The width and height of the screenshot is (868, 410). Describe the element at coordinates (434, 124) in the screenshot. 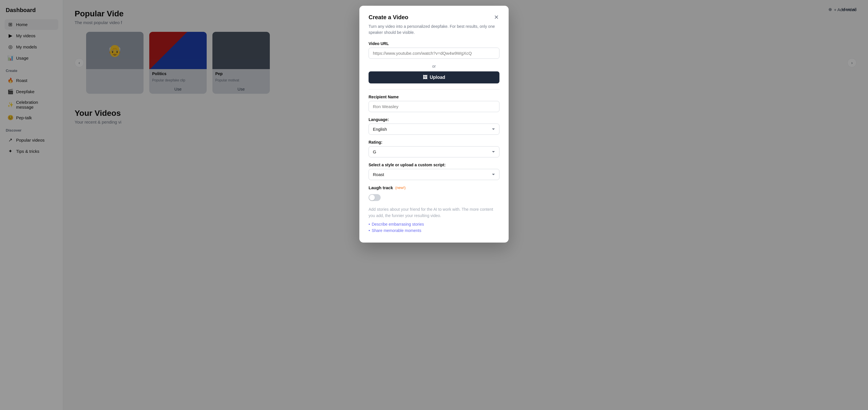

I see `create-video-modal: Create a Video ✕ Turn any video into a p…` at that location.